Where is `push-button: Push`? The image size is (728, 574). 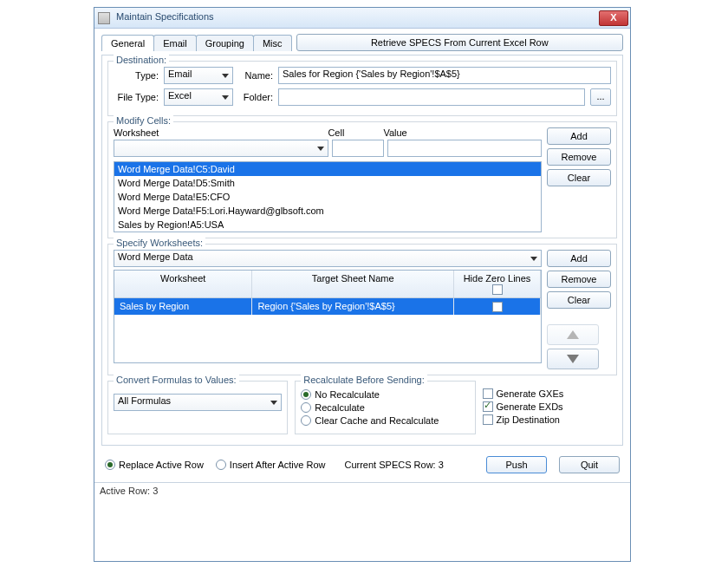 push-button: Push is located at coordinates (517, 465).